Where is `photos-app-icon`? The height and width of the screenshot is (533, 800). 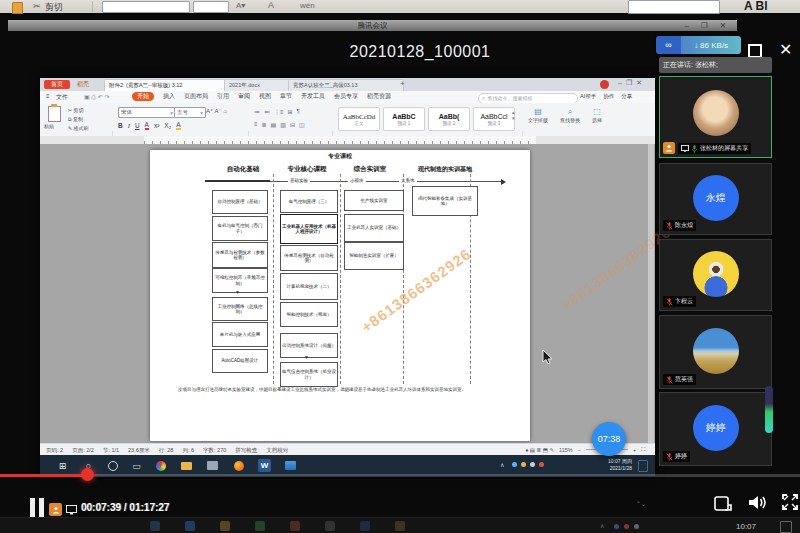 photos-app-icon is located at coordinates (290, 466).